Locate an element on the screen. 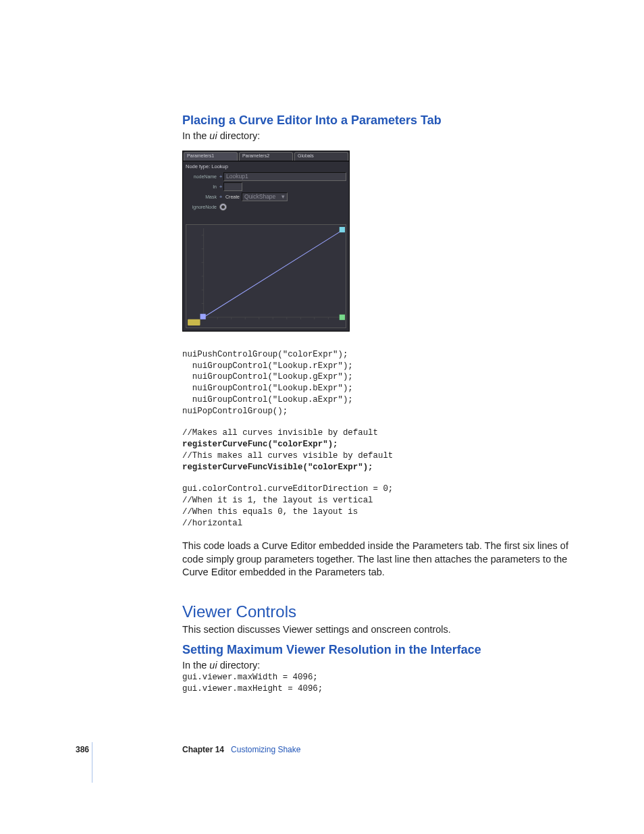 The height and width of the screenshot is (834, 644). page-footer: 386 Chapter 14 Customizing Shake is located at coordinates (322, 765).